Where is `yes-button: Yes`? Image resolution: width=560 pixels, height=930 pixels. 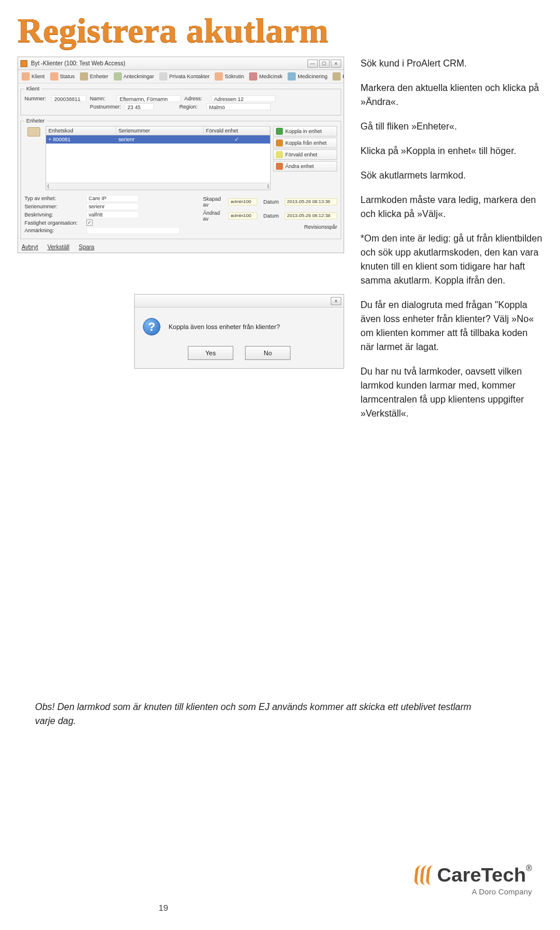 yes-button: Yes is located at coordinates (211, 353).